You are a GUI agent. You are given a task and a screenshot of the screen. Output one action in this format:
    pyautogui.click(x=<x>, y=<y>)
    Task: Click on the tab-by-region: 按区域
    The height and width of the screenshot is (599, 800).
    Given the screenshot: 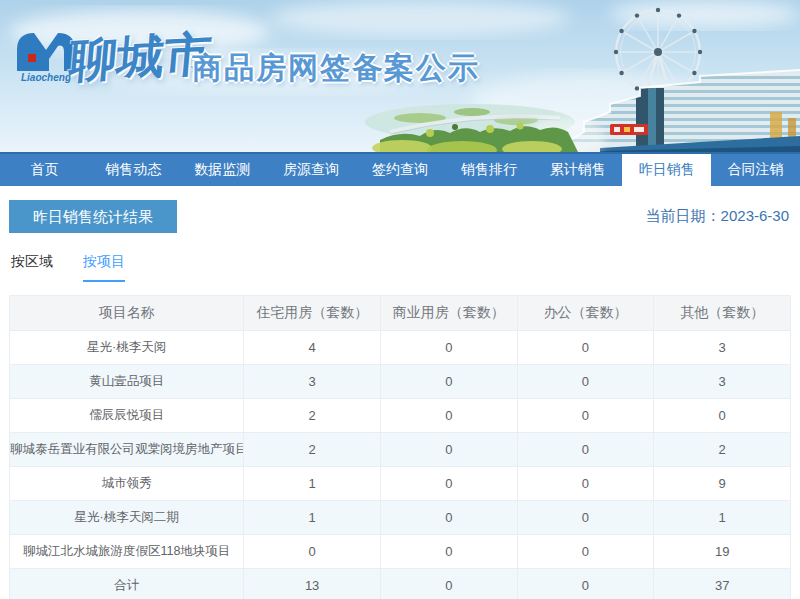 What is the action you would take?
    pyautogui.click(x=32, y=268)
    